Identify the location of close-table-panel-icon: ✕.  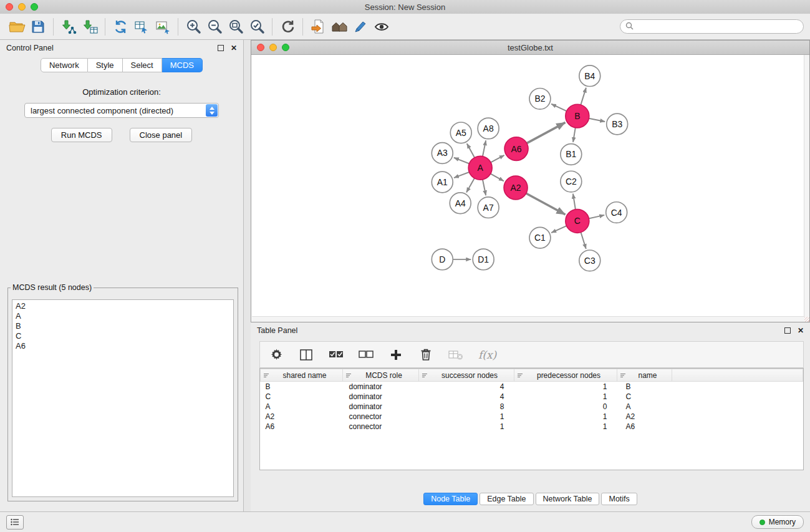
(801, 331).